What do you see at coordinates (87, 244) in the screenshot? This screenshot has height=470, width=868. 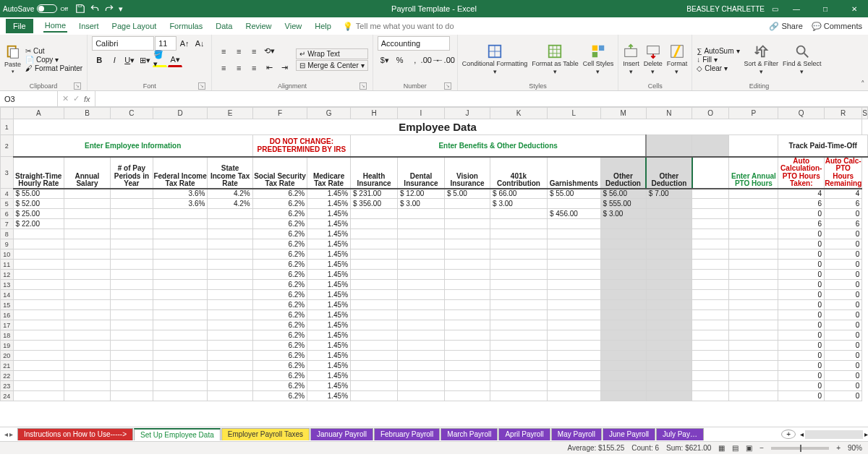 I see `cell-C9` at bounding box center [87, 244].